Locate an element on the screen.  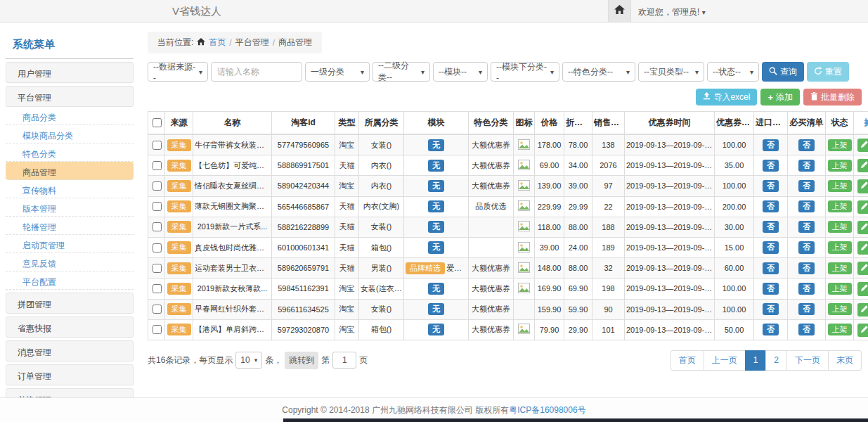
filter-select: 一级分类▾ is located at coordinates (337, 72).